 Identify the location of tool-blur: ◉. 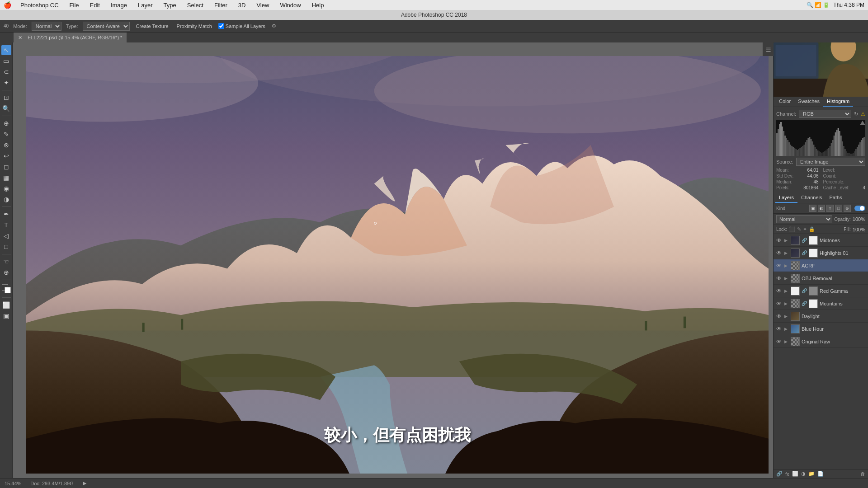
(6, 188).